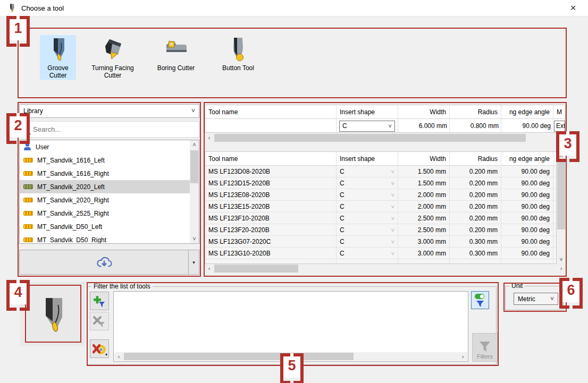 This screenshot has height=383, width=588. What do you see at coordinates (105, 200) in the screenshot?
I see `tree-item: MT_Sandvik_2020_Right` at bounding box center [105, 200].